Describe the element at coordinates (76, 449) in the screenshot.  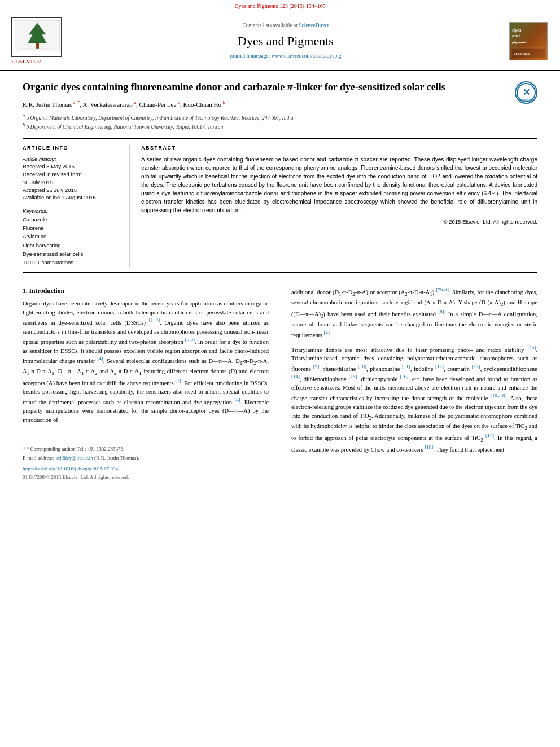
I see `corresponding-label: * Corresponding author. Tel.: +91 1332 2…` at that location.